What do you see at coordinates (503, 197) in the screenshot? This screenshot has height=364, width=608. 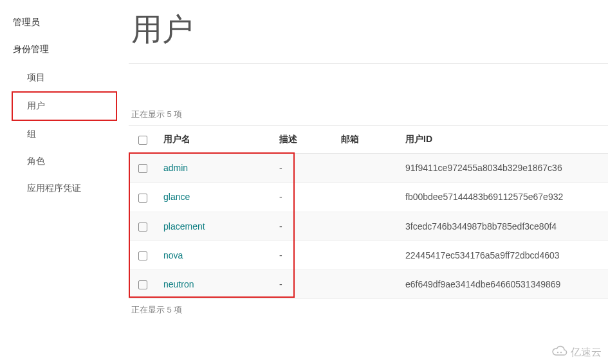 I see `cell-userid: fb00bdee57144483b69112575e67e932` at bounding box center [503, 197].